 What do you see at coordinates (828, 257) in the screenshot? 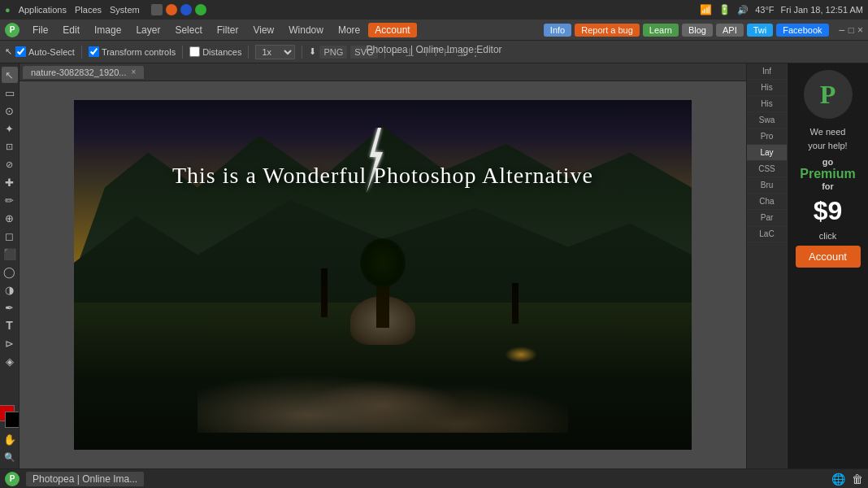
I see `ad-account-button: Account` at bounding box center [828, 257].